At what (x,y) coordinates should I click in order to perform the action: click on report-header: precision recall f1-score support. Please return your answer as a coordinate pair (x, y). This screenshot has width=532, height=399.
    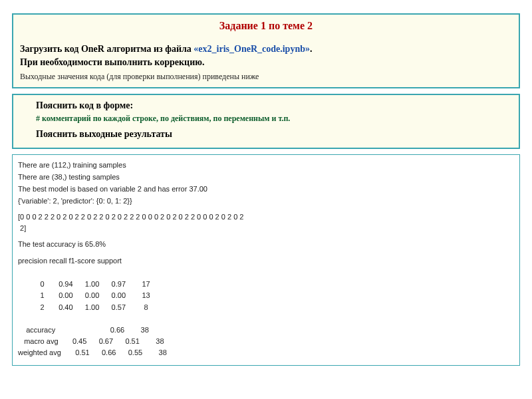
    Looking at the image, I should click on (266, 261).